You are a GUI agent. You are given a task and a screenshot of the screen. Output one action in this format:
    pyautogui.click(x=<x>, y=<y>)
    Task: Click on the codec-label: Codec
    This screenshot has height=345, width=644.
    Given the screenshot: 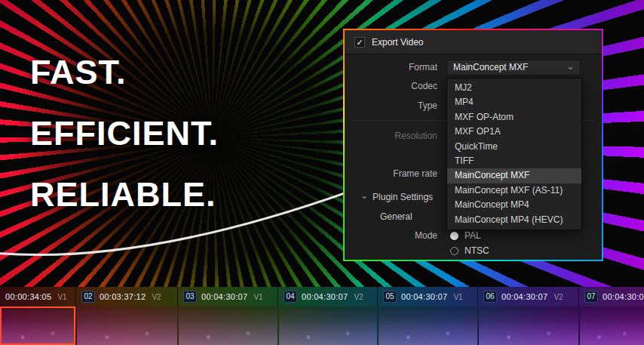 What is the action you would take?
    pyautogui.click(x=396, y=86)
    